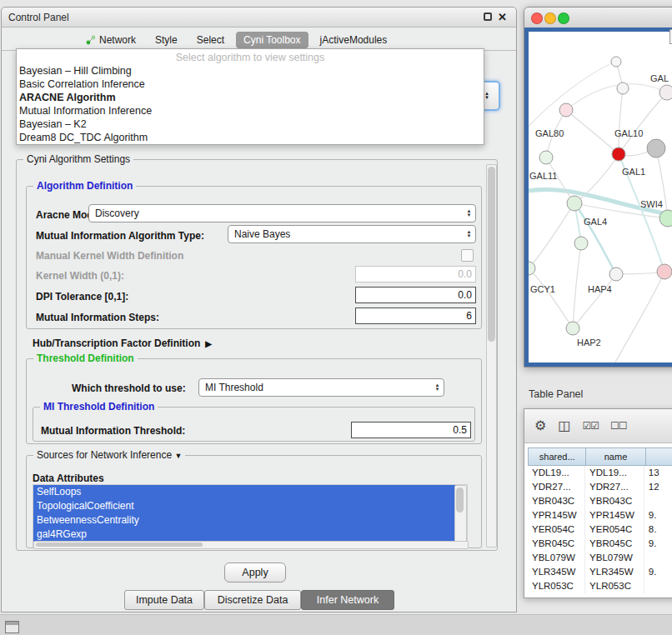  What do you see at coordinates (109, 455) in the screenshot?
I see `sources-header: Sources for Network Inference ▼` at bounding box center [109, 455].